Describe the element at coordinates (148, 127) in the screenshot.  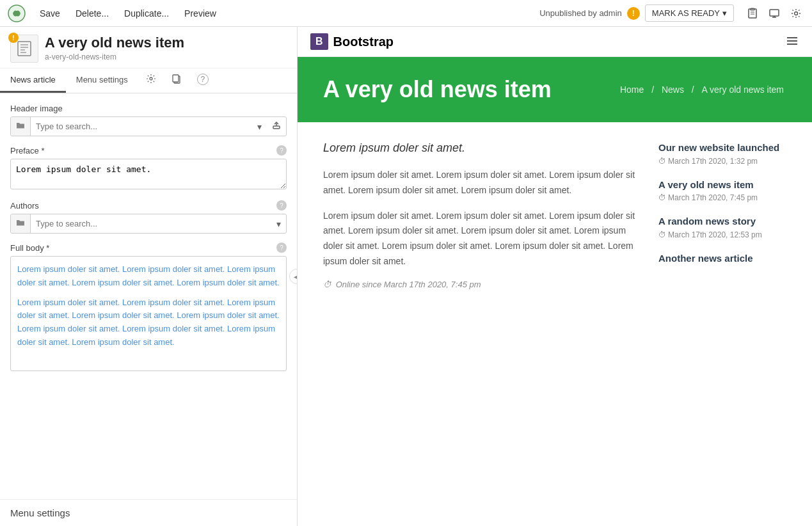
I see `header-image-search: ▾` at that location.